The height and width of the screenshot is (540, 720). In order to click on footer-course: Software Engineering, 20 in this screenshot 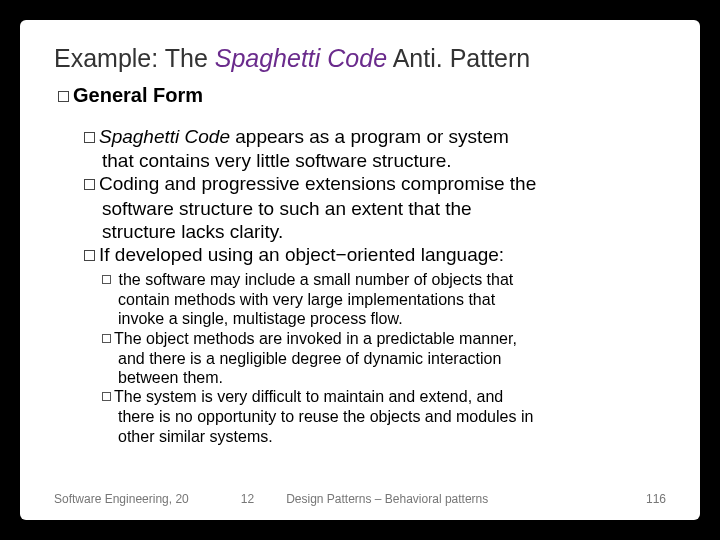, I will do `click(122, 499)`.